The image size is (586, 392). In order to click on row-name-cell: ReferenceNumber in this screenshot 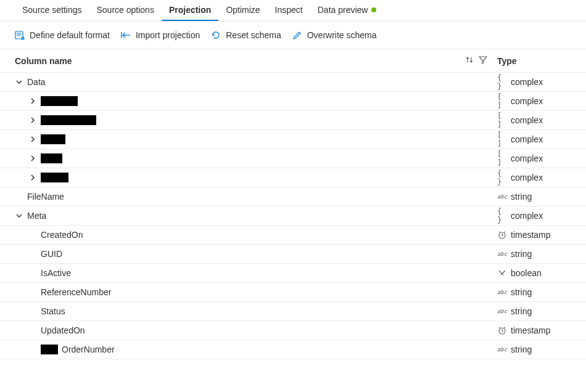, I will do `click(256, 292)`.